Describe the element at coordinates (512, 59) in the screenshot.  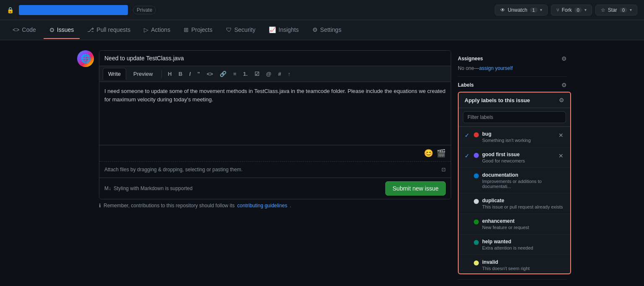
I see `assignees-header: Assignees ⚙` at that location.